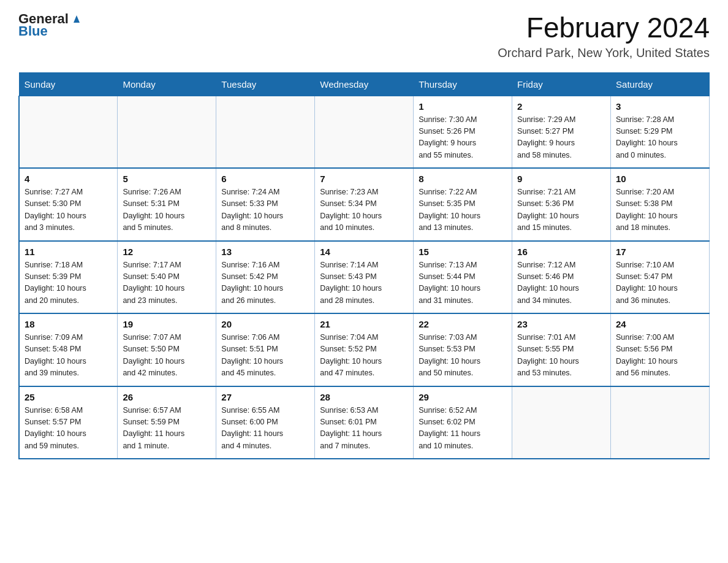  Describe the element at coordinates (561, 350) in the screenshot. I see `calendar-cell: 23Sunrise: 7:01 AM Sunset: 5:55 PM Dayli…` at that location.